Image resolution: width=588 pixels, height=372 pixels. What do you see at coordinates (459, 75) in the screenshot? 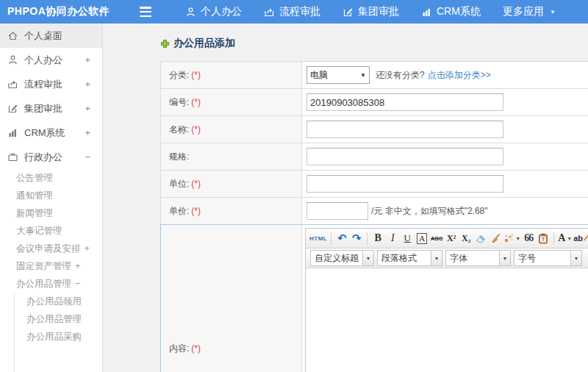
I see `add-category-link: 点击添加分类>>` at bounding box center [459, 75].